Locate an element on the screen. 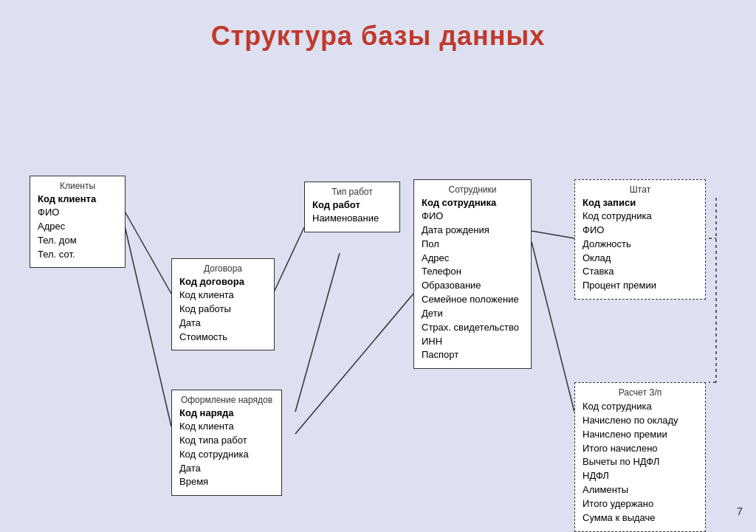  orders-entity: Оформление нарядов Код наряда Код клиент… is located at coordinates (227, 443).